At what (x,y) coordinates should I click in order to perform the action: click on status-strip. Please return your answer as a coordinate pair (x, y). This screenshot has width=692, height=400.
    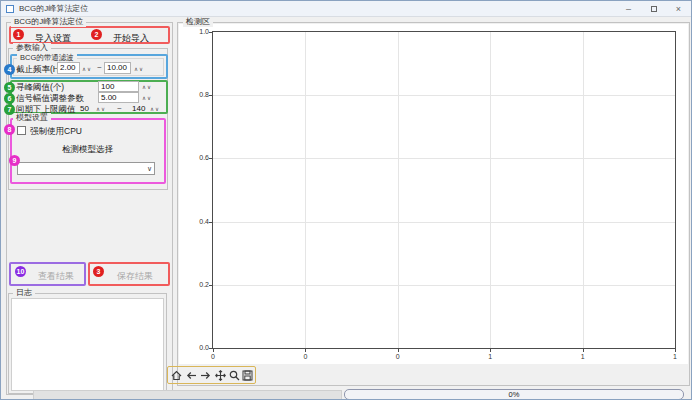
    Looking at the image, I should click on (188, 395).